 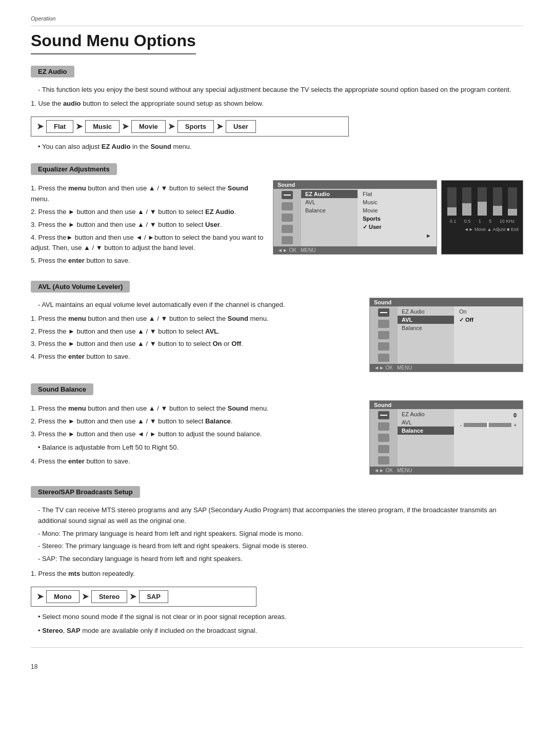 I want to click on ez-audio-flow: ➤ Flat ➤ Music ➤ Movie ➤ Sports ➤ User, so click(x=190, y=126).